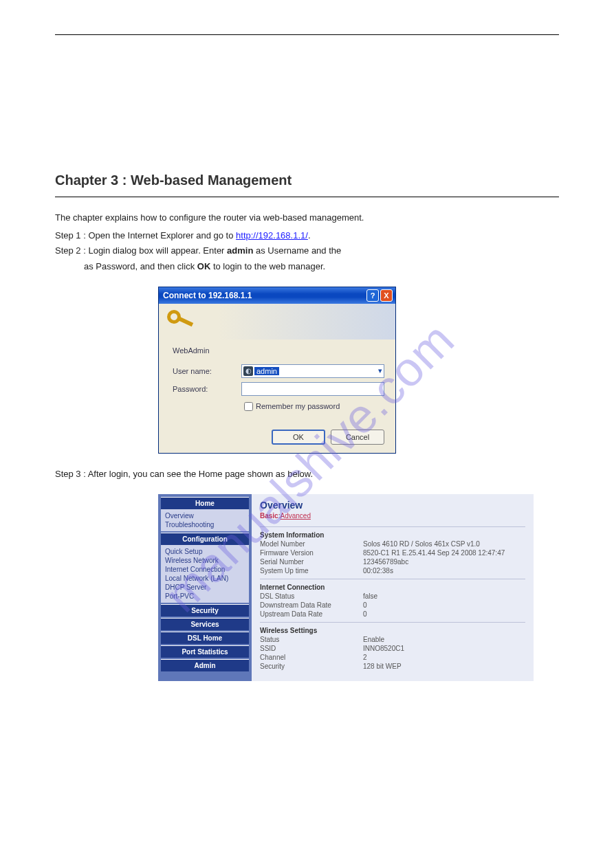 Image resolution: width=614 pixels, height=868 pixels. I want to click on value-uptime: 00:02:38s, so click(378, 570).